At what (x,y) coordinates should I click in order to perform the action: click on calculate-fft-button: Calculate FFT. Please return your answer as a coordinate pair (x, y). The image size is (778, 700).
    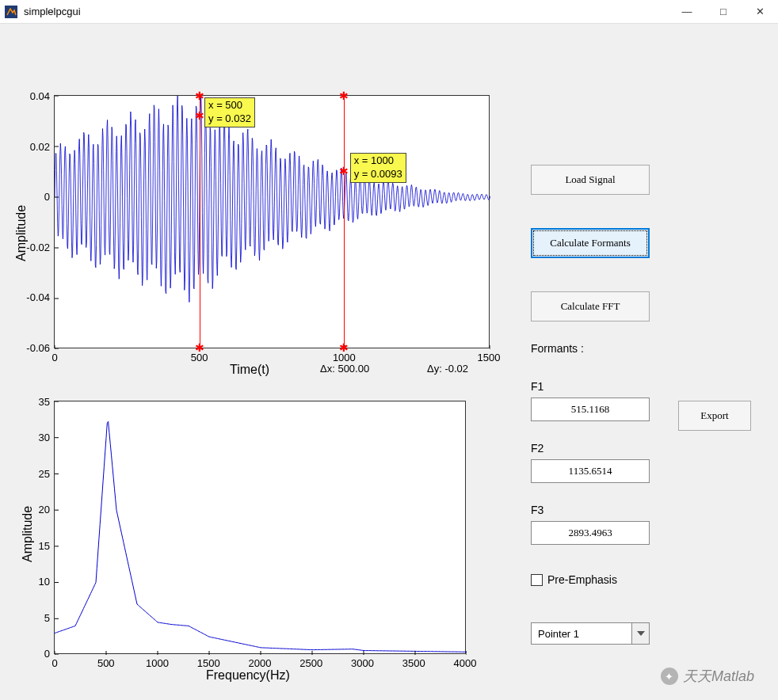
    Looking at the image, I should click on (590, 306).